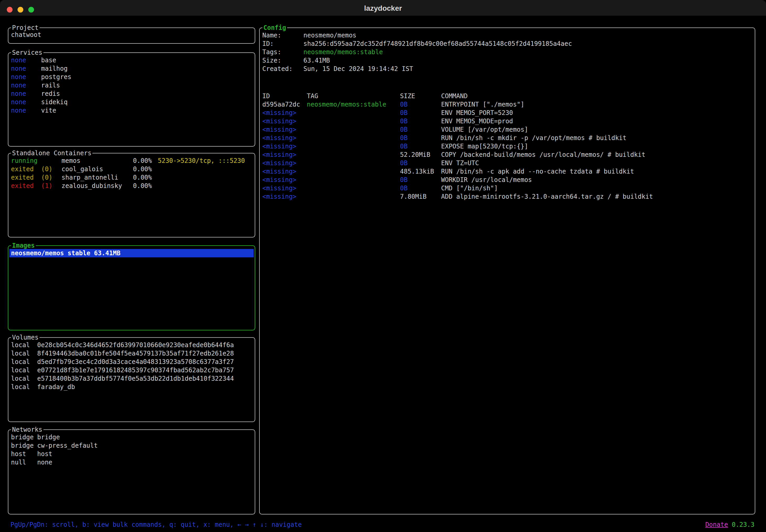 This screenshot has width=766, height=532. What do you see at coordinates (67, 445) in the screenshot?
I see `network-name: cw-press_default` at bounding box center [67, 445].